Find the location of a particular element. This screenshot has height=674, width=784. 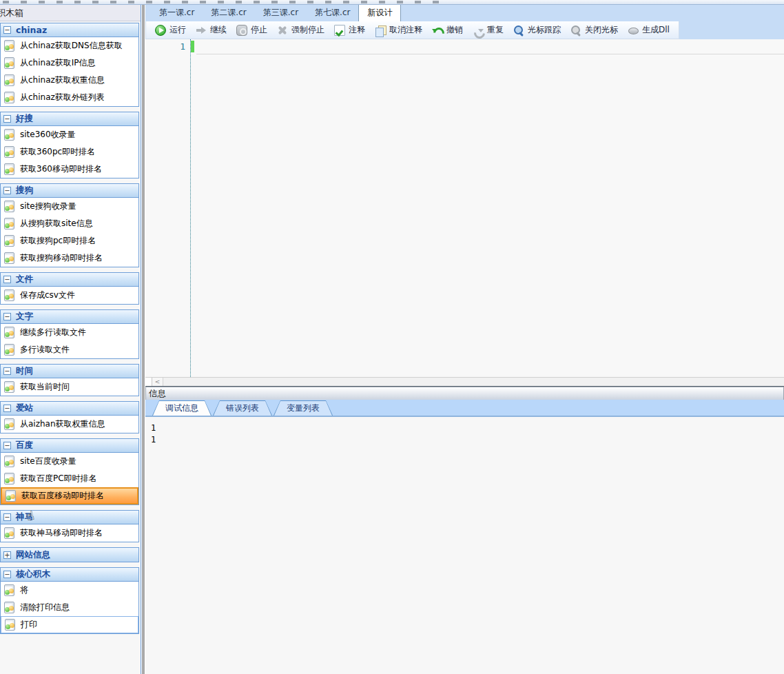

editor-tab-第二课.cr: 第二课.cr is located at coordinates (229, 13).